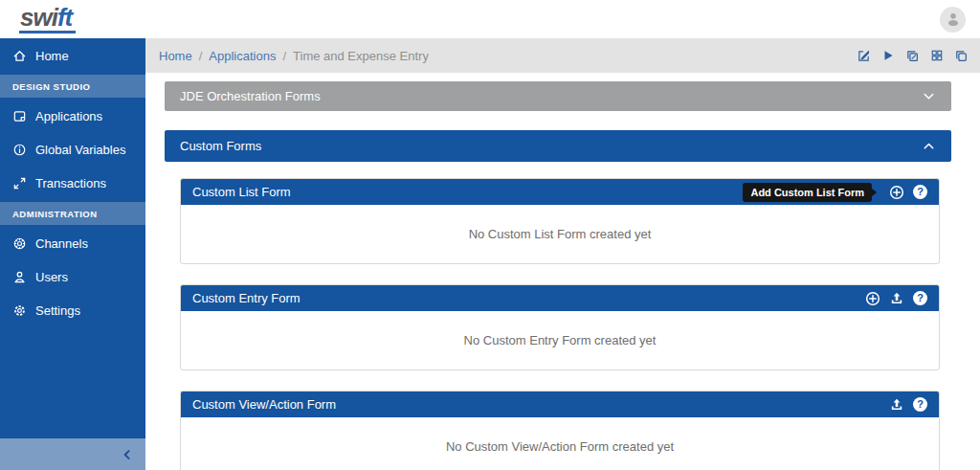 Image resolution: width=980 pixels, height=470 pixels. What do you see at coordinates (57, 310) in the screenshot?
I see `sidebar-item-label: Settings` at bounding box center [57, 310].